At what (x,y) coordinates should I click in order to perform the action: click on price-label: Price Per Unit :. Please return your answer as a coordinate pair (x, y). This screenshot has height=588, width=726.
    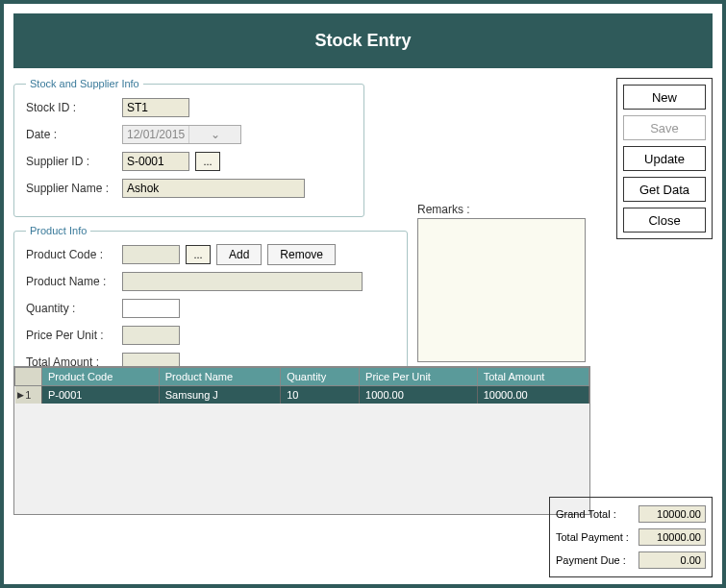
    Looking at the image, I should click on (74, 335).